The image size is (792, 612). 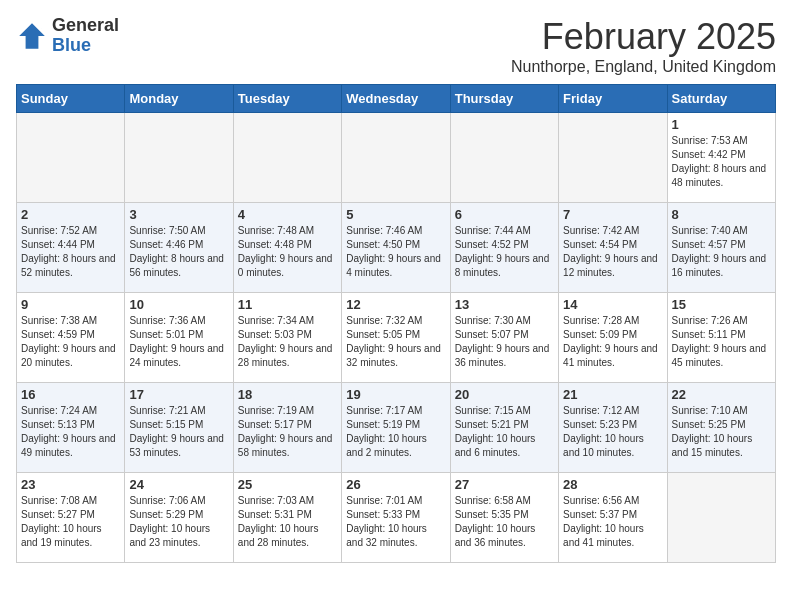 I want to click on day-number: 15, so click(x=722, y=304).